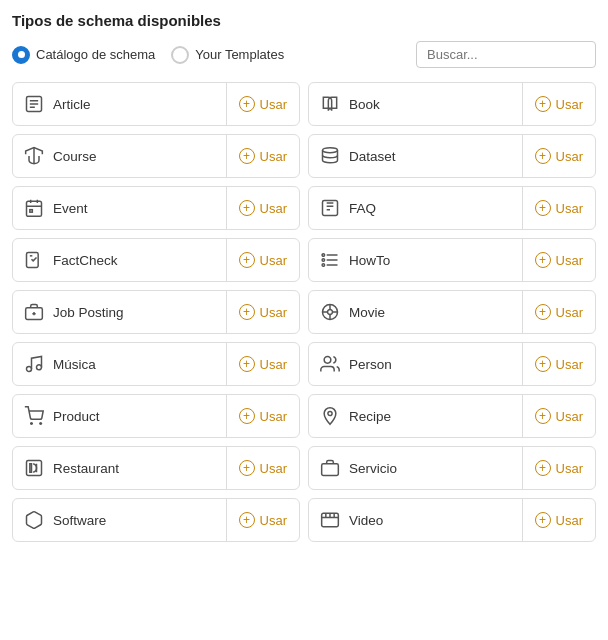 The width and height of the screenshot is (608, 640). Describe the element at coordinates (247, 208) in the screenshot. I see `plus-icon-event: +` at that location.